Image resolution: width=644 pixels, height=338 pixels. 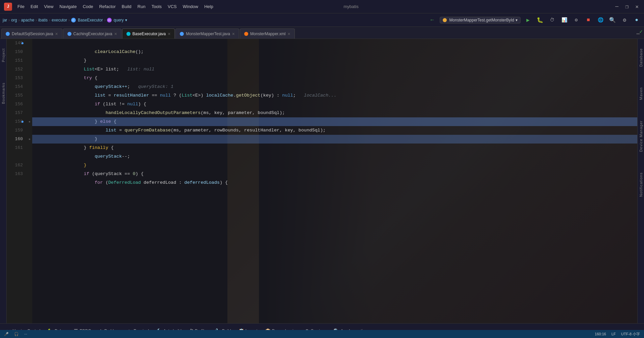 What do you see at coordinates (322, 20) in the screenshot?
I see `navbar: jar › org › apache › ibatis › executor ›…` at bounding box center [322, 20].